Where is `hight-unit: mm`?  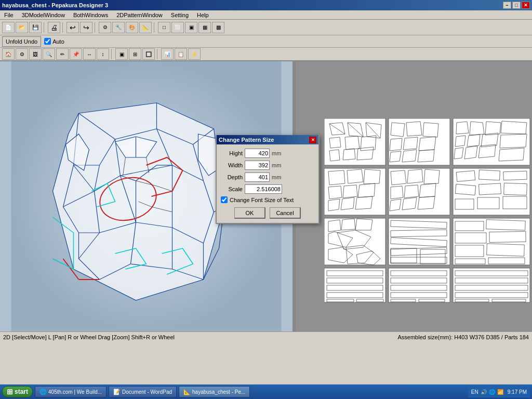
hight-unit: mm is located at coordinates (276, 153).